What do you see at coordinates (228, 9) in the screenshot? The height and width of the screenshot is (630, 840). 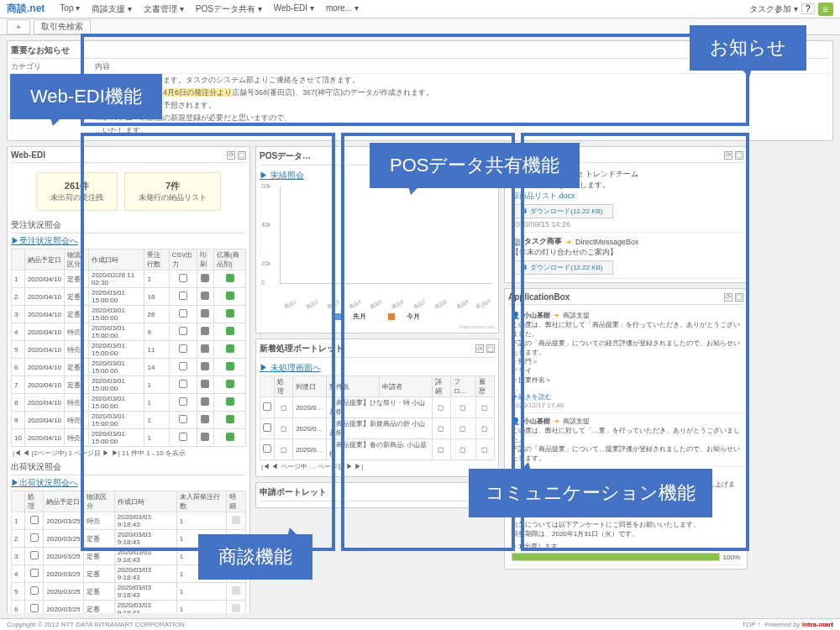 I see `menu-pos: POSデータ共有 ▾` at bounding box center [228, 9].